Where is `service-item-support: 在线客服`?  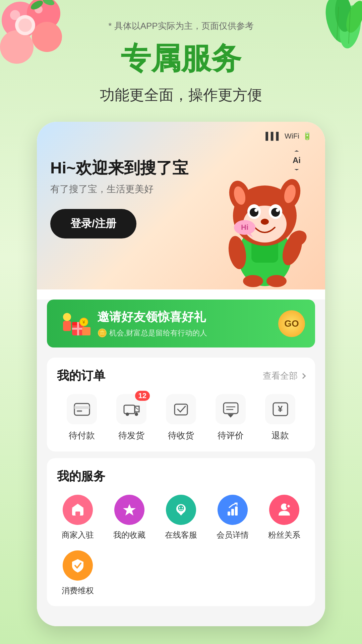
service-item-support: 在线客服 is located at coordinates (181, 518).